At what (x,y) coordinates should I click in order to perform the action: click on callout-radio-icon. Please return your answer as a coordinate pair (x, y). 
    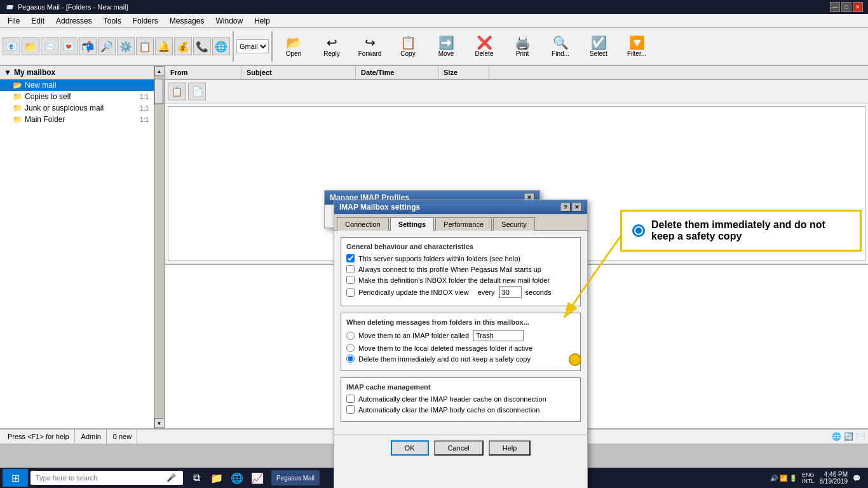
    Looking at the image, I should click on (639, 231).